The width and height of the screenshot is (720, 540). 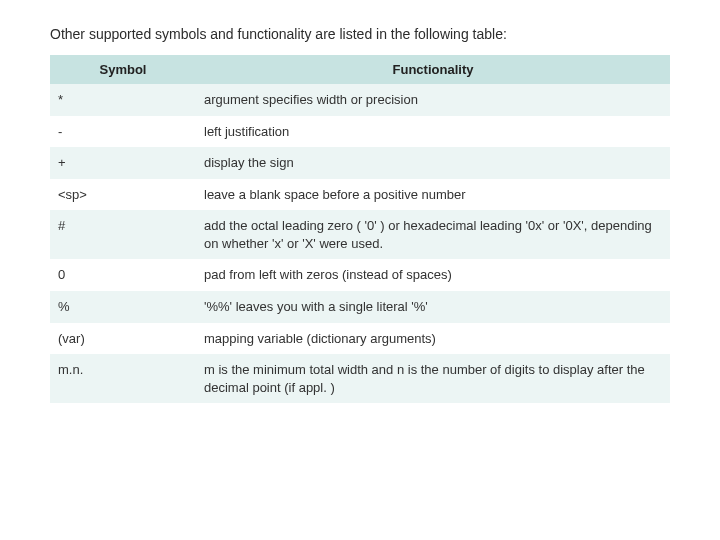 What do you see at coordinates (123, 70) in the screenshot?
I see `header-symbol: Symbol` at bounding box center [123, 70].